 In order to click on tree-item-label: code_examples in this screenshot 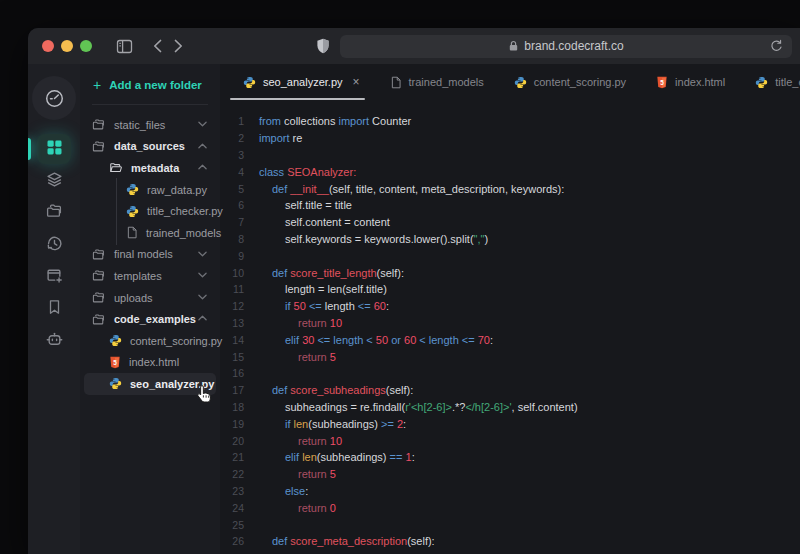, I will do `click(155, 319)`.